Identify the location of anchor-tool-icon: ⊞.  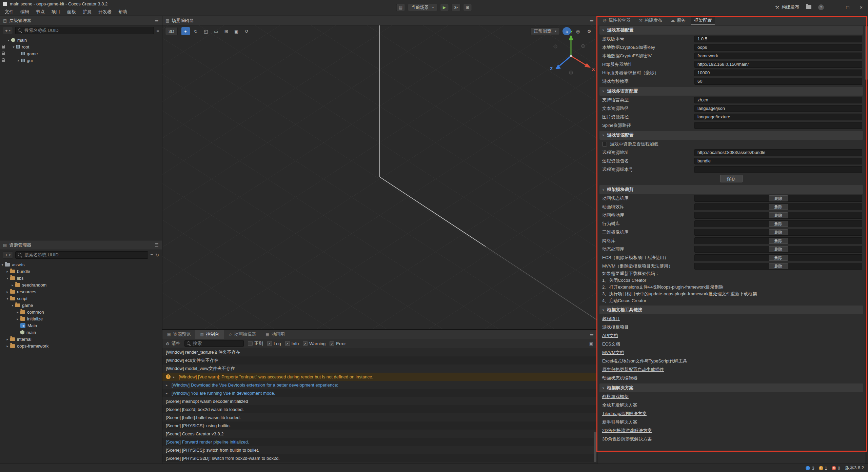
(226, 31).